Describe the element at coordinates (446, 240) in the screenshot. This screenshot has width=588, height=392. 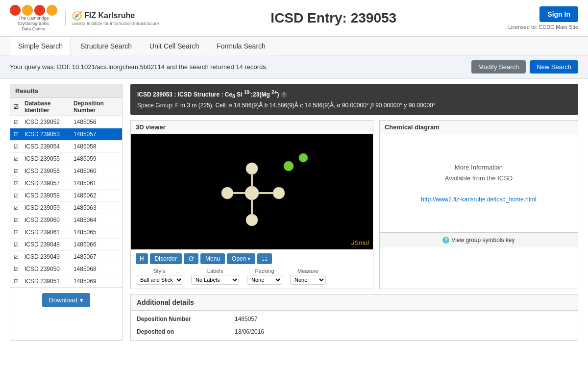
I see `group-symbols-info-icon: ?` at that location.